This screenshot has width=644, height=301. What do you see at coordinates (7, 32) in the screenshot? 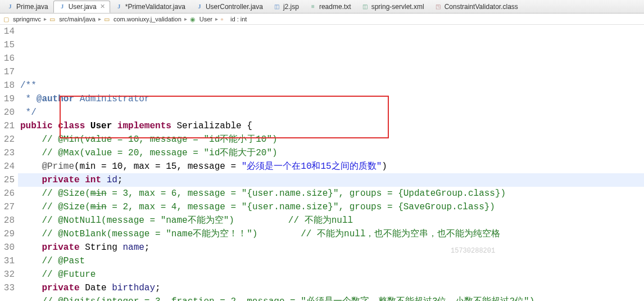
I see `line-number: 14` at bounding box center [7, 32].